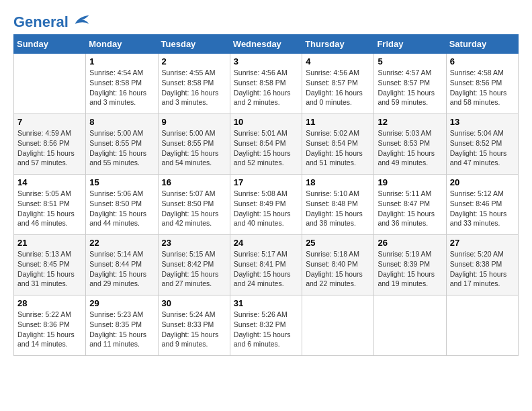 The image size is (532, 411). What do you see at coordinates (339, 84) in the screenshot?
I see `calendar-cell: 4Sunrise: 4:56 AM Sunset: 8:57 PM Daylig…` at bounding box center [339, 84].